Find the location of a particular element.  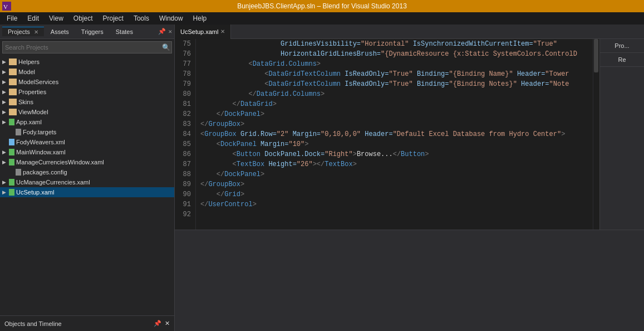

tree-item-managecurrencieswindow: ▶ ManageCurrenciesWindow.xaml is located at coordinates (87, 162).